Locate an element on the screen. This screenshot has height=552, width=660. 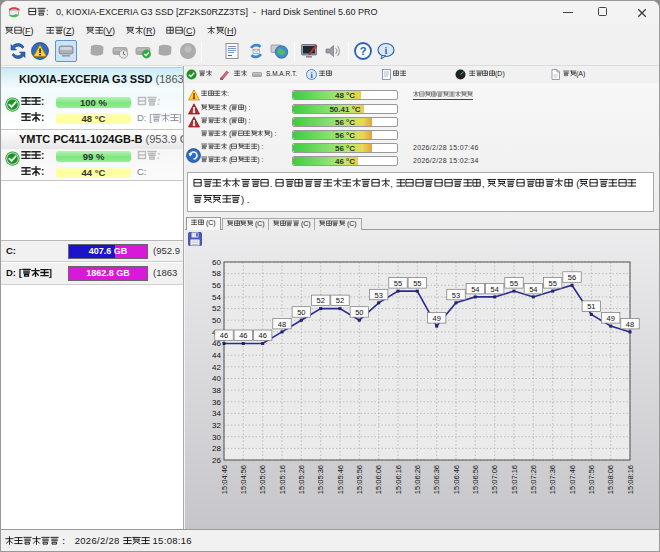
svg-text: 58 is located at coordinates (216, 274).